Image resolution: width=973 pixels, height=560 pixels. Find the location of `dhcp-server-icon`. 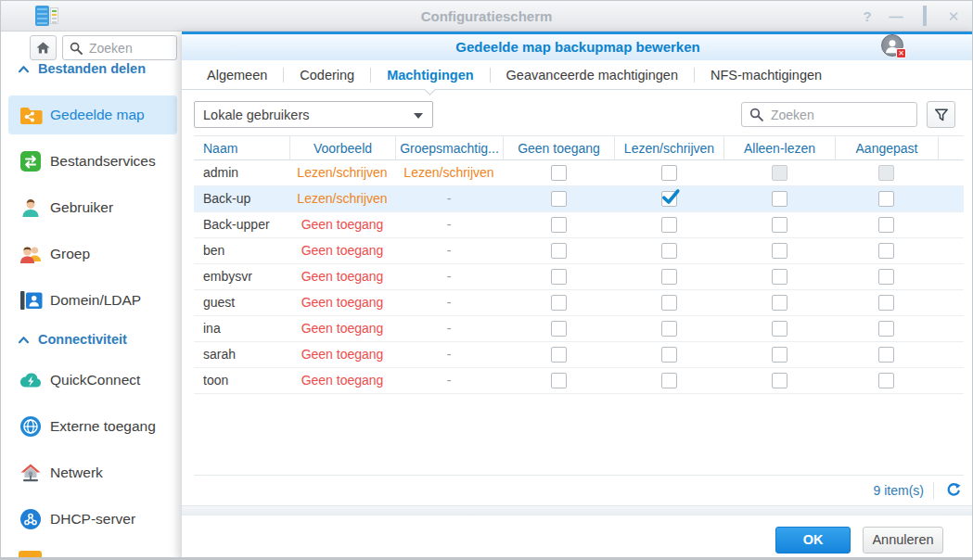

dhcp-server-icon is located at coordinates (31, 519).